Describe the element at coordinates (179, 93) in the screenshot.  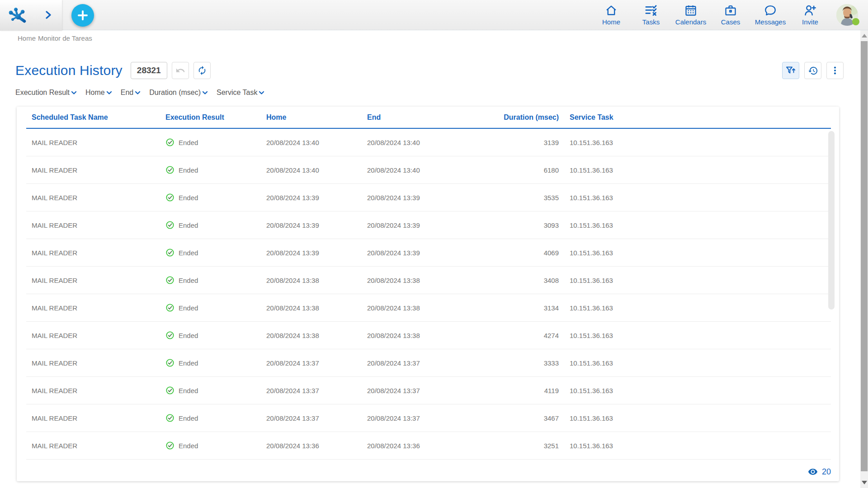
I see `filter-duration: Duration (msec)` at that location.